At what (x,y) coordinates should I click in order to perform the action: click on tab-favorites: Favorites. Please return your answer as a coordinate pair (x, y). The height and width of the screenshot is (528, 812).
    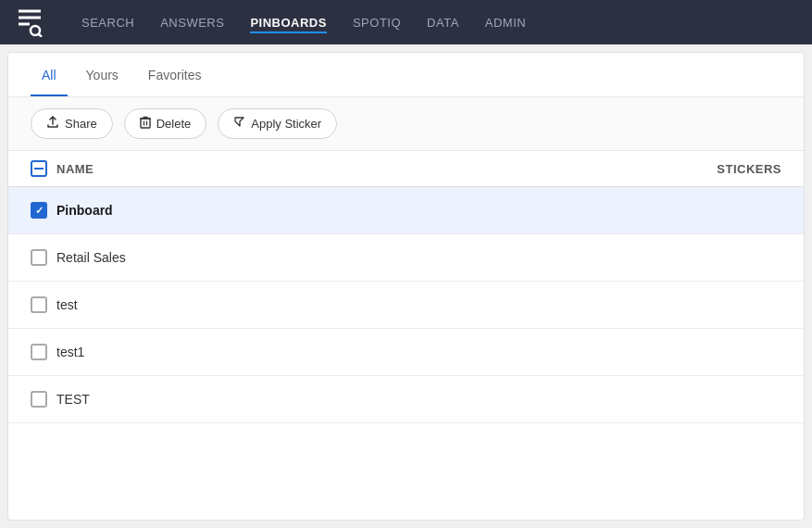
    Looking at the image, I should click on (175, 75).